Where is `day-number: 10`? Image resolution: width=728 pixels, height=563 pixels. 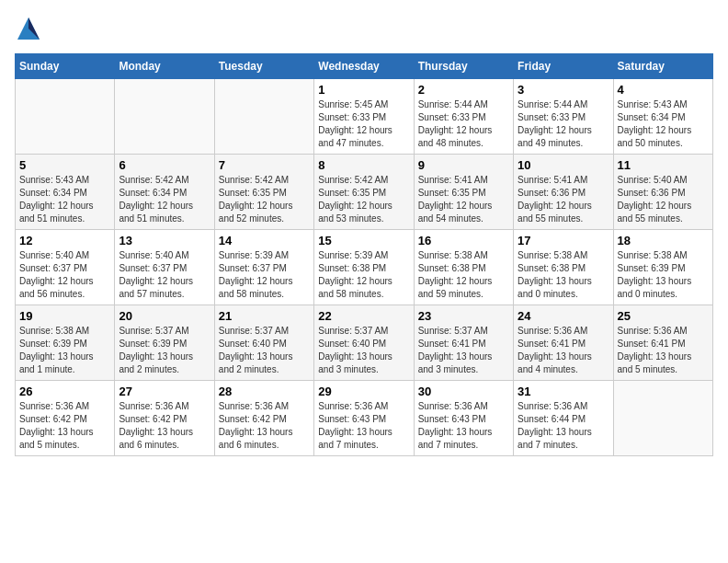 day-number: 10 is located at coordinates (563, 166).